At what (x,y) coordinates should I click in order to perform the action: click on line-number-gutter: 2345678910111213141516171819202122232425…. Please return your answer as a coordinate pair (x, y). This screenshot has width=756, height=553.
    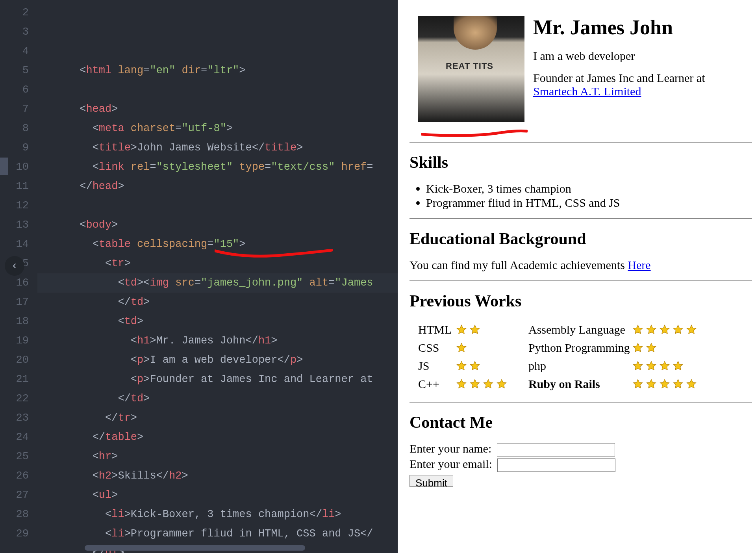
    Looking at the image, I should click on (19, 276).